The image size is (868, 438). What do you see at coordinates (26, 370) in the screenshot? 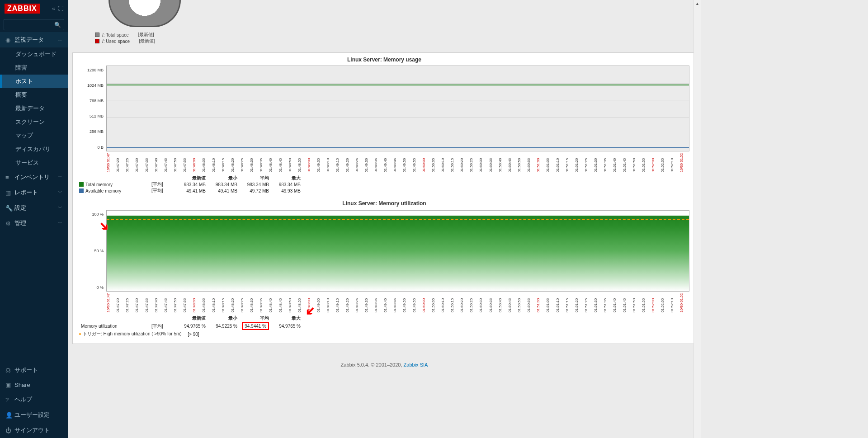
I see `label: サポート` at bounding box center [26, 370].